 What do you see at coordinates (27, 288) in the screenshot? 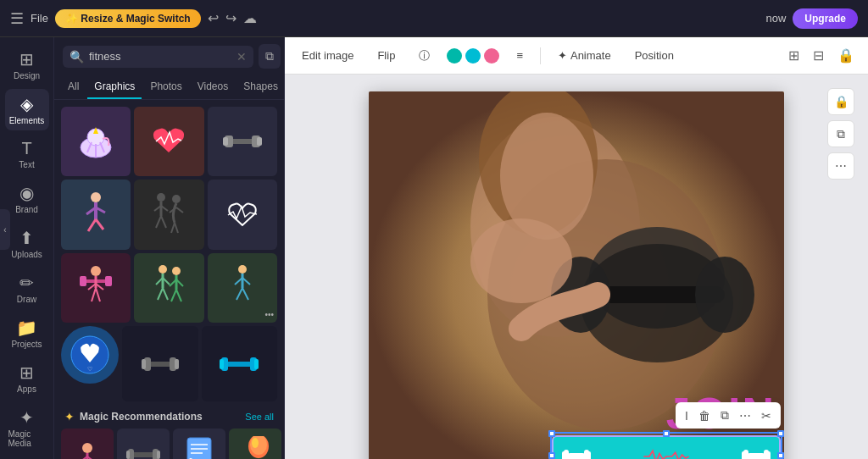
I see `sidebar-item-draw: ✏ Draw` at bounding box center [27, 288].